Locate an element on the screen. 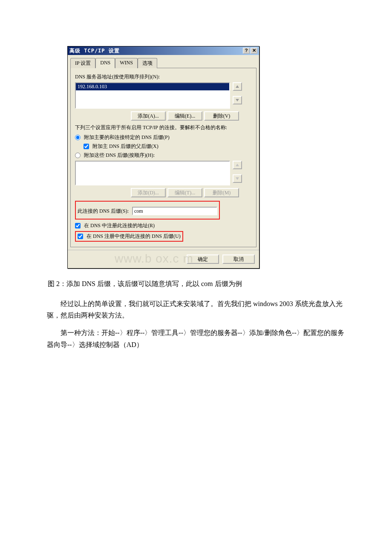 Image resolution: width=392 pixels, height=555 pixels. ok-button: 确定 is located at coordinates (203, 259).